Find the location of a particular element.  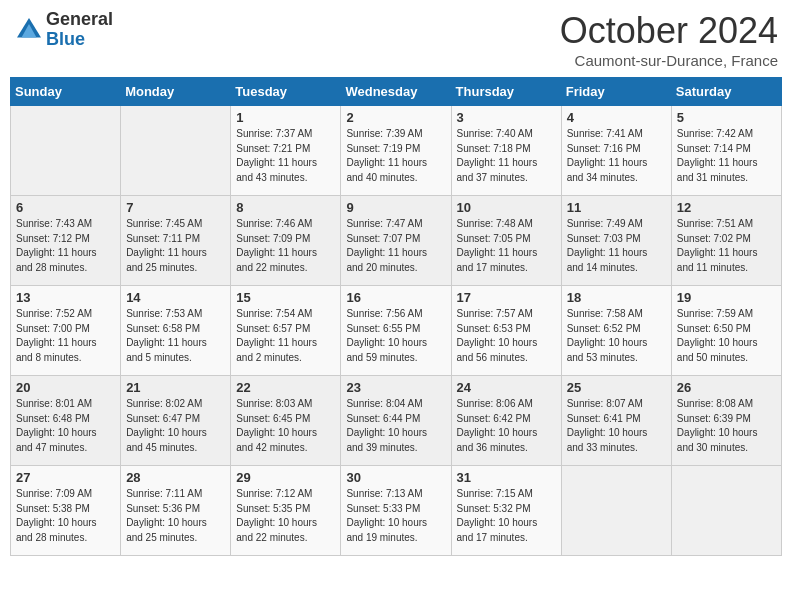

calendar-cell: 9Sunrise: 7:47 AMSunset: 7:07 PMDaylight… is located at coordinates (396, 241).